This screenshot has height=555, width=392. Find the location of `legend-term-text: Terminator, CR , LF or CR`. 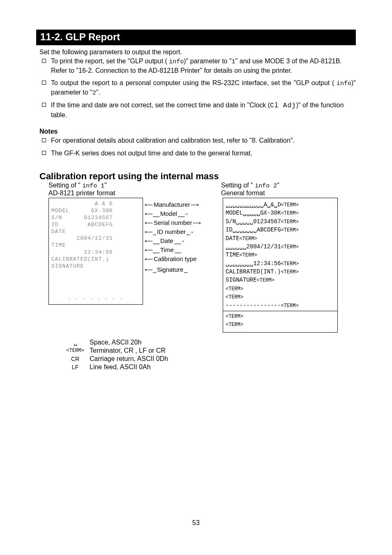

legend-term-text: Terminator, CR , LF or CR is located at coordinates (127, 351).